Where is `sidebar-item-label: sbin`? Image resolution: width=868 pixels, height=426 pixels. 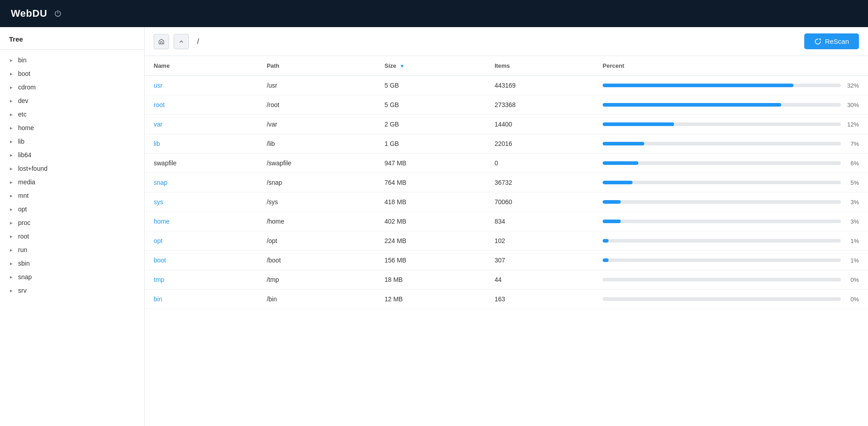 sidebar-item-label: sbin is located at coordinates (24, 263).